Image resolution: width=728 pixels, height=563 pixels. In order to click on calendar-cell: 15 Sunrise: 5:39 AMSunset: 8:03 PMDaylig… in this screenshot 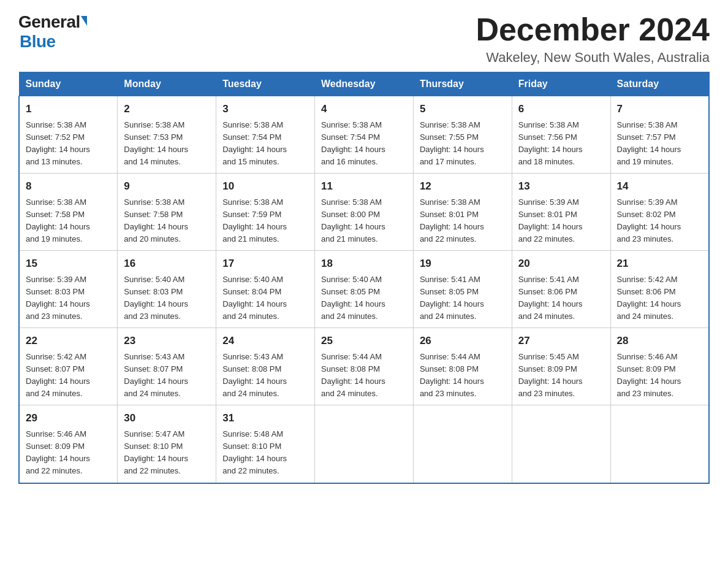, I will do `click(69, 289)`.